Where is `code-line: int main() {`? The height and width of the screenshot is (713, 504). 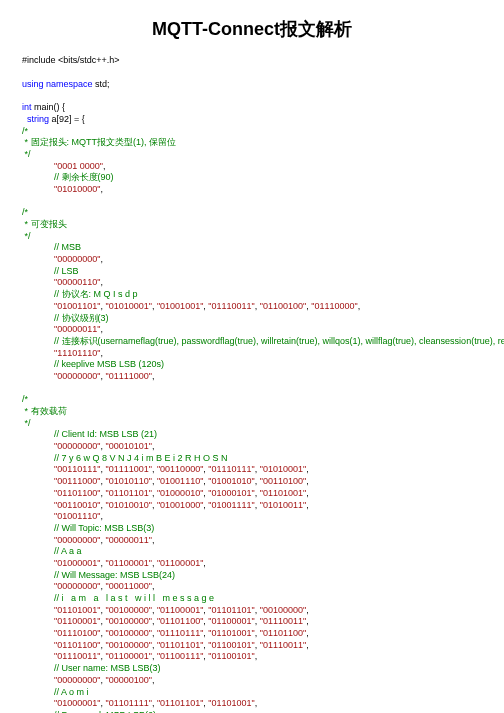
code-line: int main() { is located at coordinates (252, 108).